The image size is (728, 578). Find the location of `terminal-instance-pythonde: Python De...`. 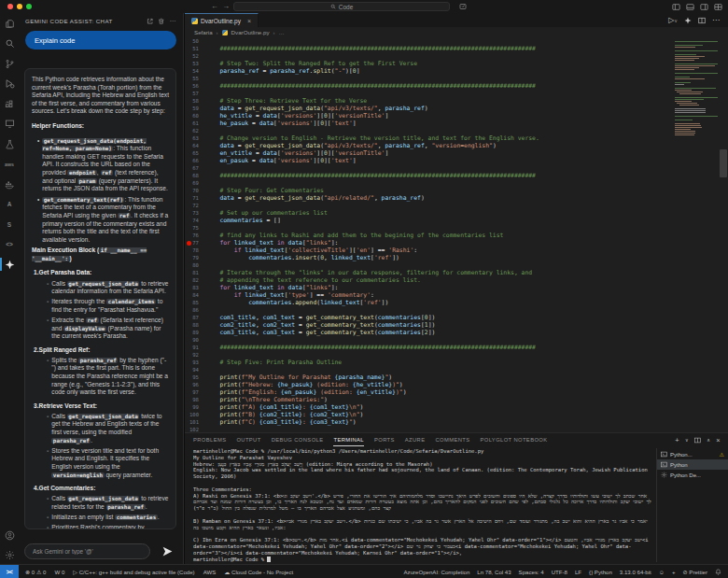

terminal-instance-pythonde: Python De... is located at coordinates (693, 474).